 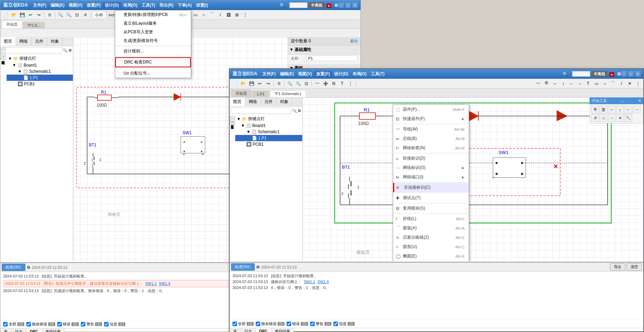 What do you see at coordinates (279, 84) in the screenshot?
I see `tb-copy-front: ⎘` at bounding box center [279, 84].